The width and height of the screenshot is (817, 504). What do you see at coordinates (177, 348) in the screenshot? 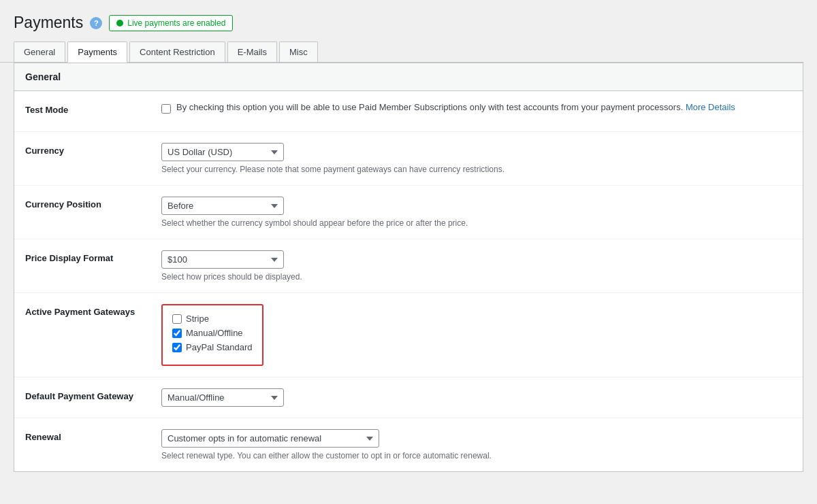
I see `paypal-standard-checkbox` at bounding box center [177, 348].